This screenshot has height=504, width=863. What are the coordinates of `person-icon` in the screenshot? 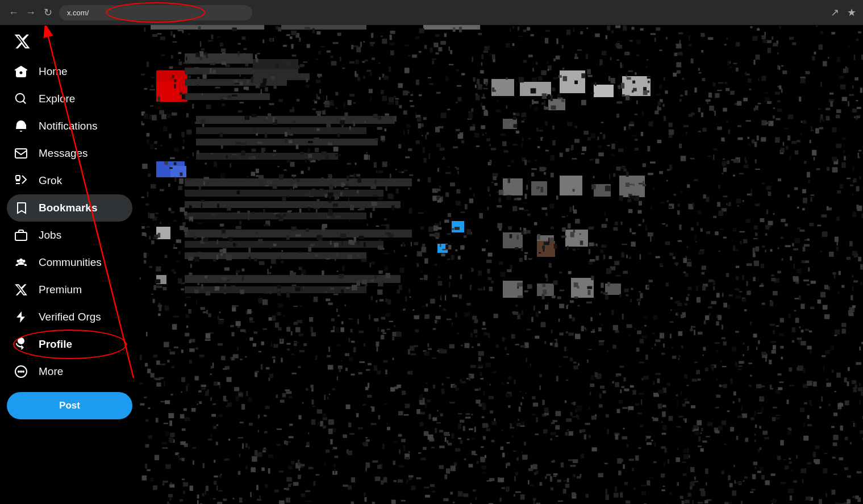 It's located at (21, 344).